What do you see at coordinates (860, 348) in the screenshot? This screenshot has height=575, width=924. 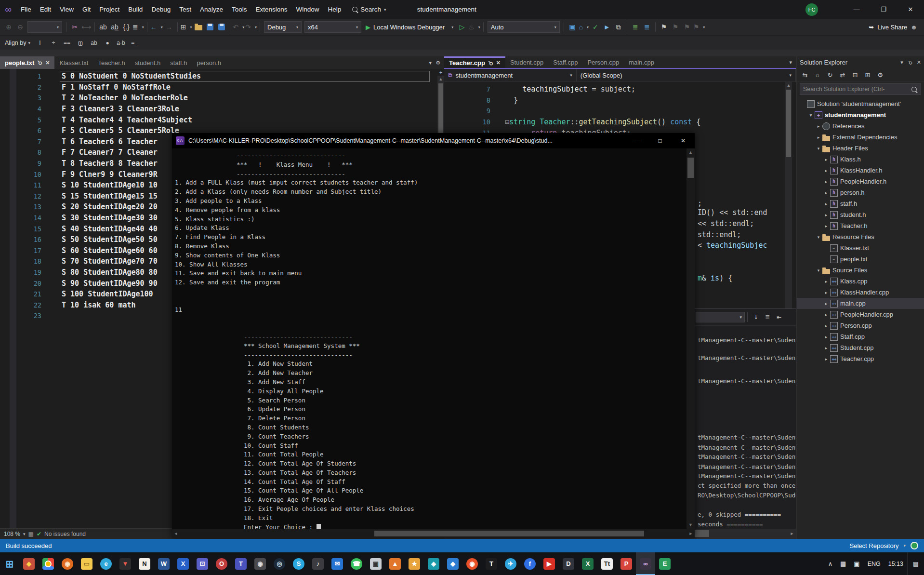 I see `tree-item-student-cpp: ▸++Student.cpp` at bounding box center [860, 348].